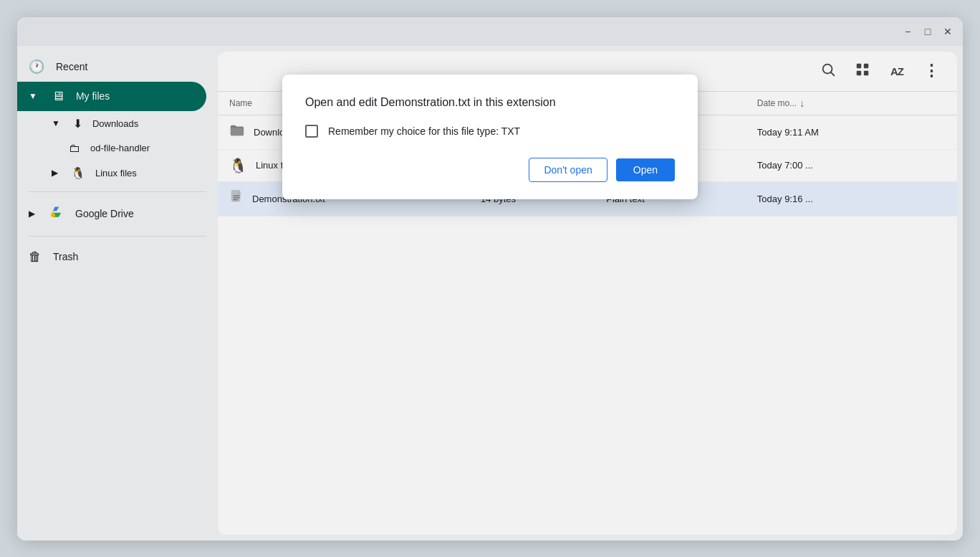  Describe the element at coordinates (490, 137) in the screenshot. I see `open-with-dialog: Open and edit Demonstration.txt in this …` at that location.